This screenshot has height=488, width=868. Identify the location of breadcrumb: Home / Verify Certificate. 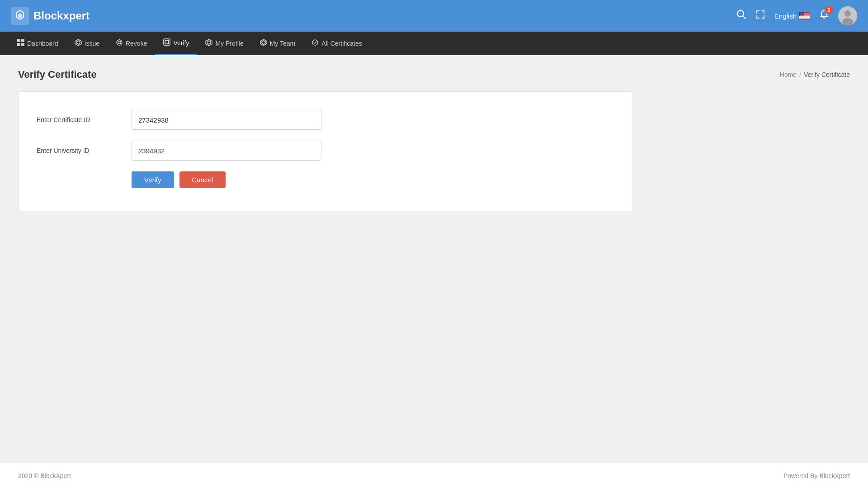
(815, 75).